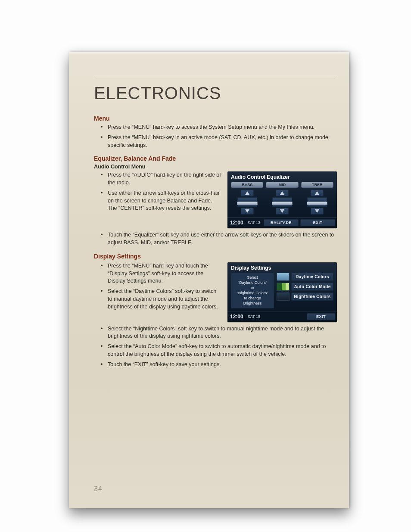  What do you see at coordinates (215, 333) in the screenshot?
I see `list-item: Select the “Nighttime Colors” soft-key t…` at bounding box center [215, 333].